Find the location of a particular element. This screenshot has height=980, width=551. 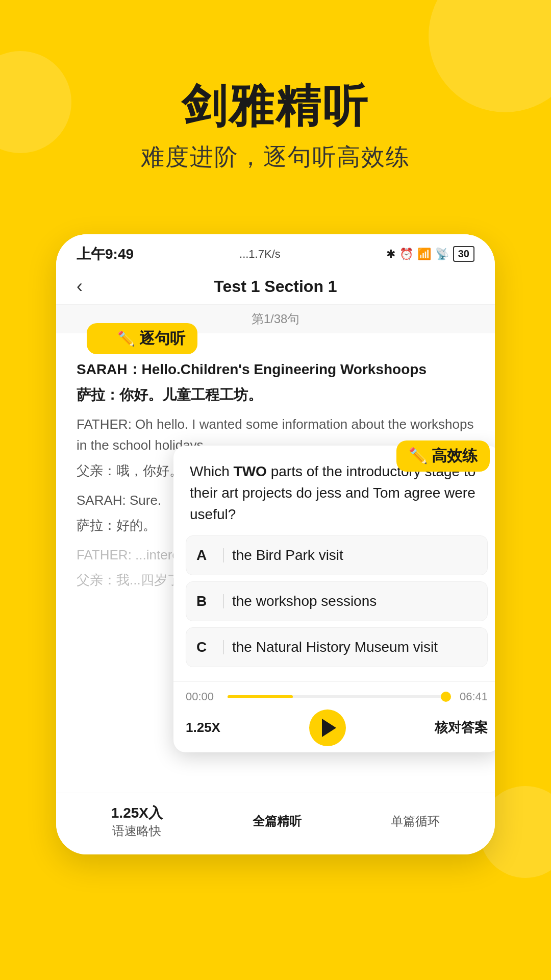

option-b-divider is located at coordinates (223, 601).